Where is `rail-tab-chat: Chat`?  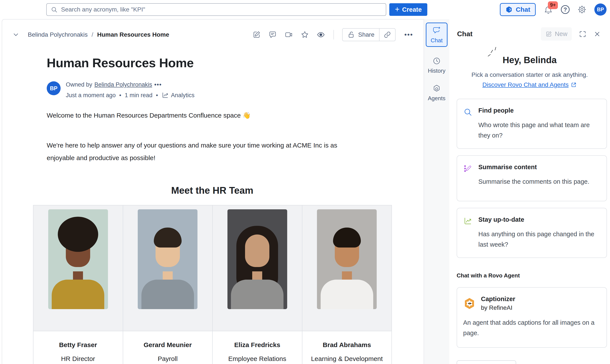 rail-tab-chat: Chat is located at coordinates (437, 35).